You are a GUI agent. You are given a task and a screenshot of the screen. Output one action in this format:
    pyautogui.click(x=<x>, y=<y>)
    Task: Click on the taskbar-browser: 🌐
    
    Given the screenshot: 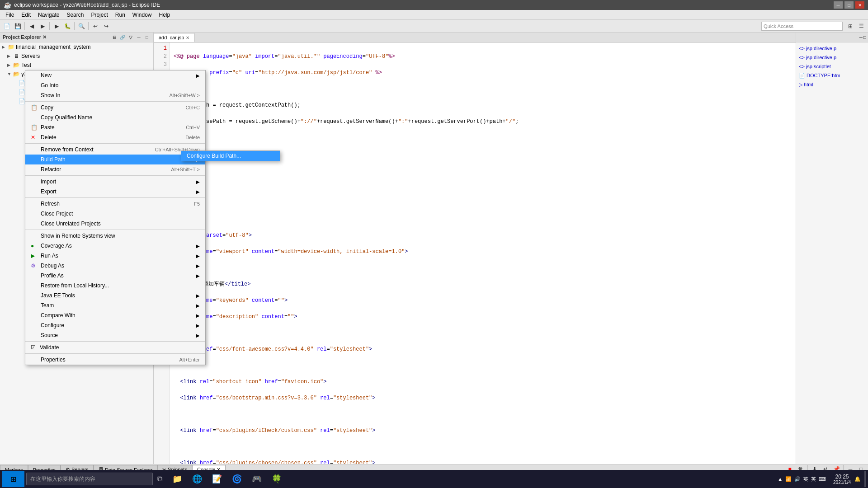 What is the action you would take?
    pyautogui.click(x=197, y=479)
    